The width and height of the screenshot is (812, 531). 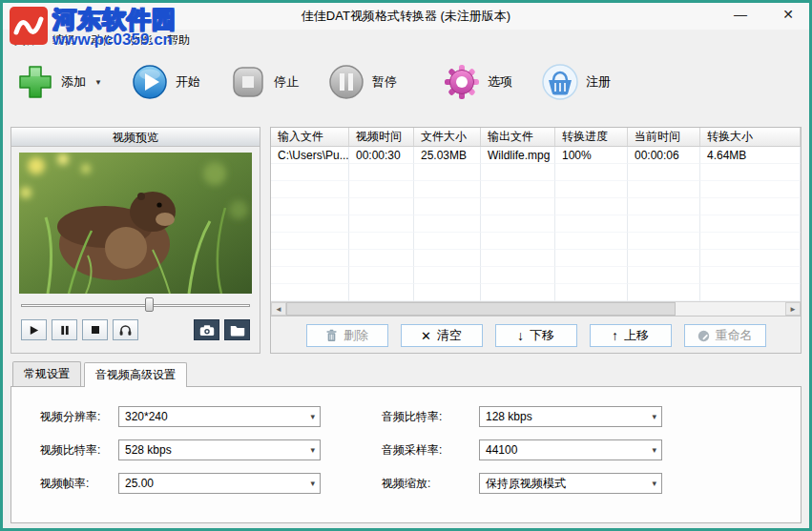 What do you see at coordinates (750, 137) in the screenshot?
I see `header-cell-converted-size: 转换大小` at bounding box center [750, 137].